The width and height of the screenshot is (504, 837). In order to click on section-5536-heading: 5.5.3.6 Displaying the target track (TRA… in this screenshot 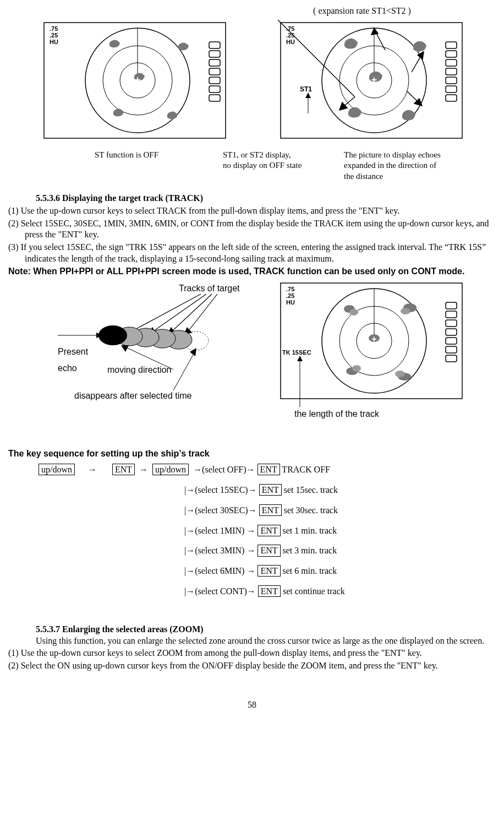, I will do `click(266, 198)`.